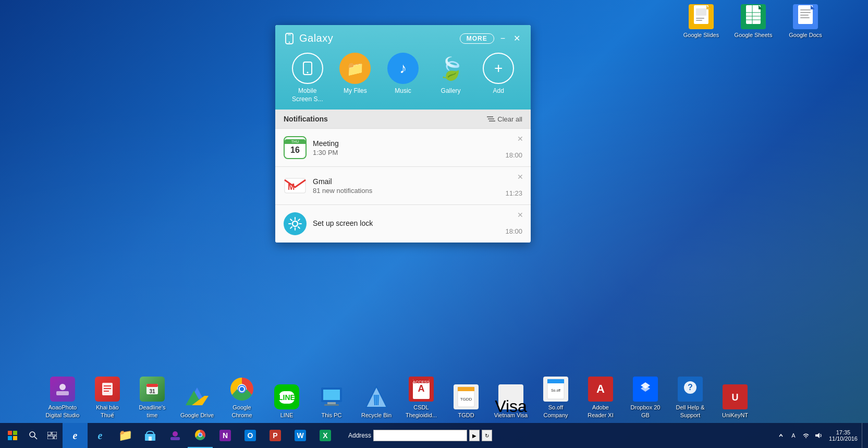 The height and width of the screenshot is (448, 868). Describe the element at coordinates (735, 397) in the screenshot. I see `unikey-icon: U` at that location.